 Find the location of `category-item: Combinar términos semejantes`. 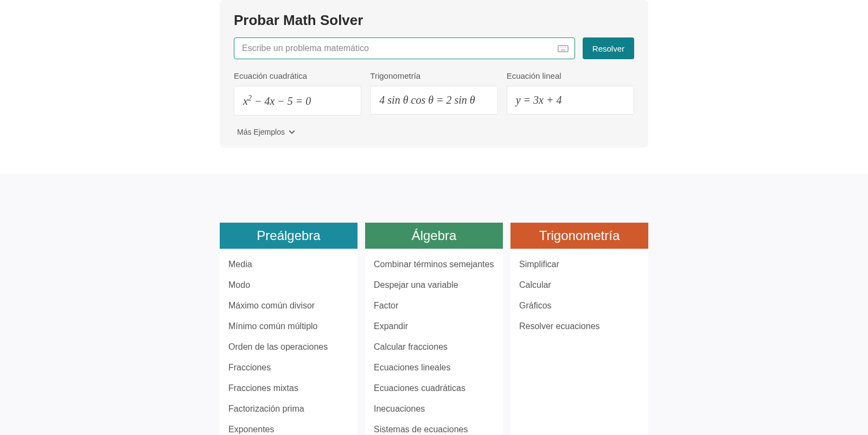

category-item: Combinar términos semejantes is located at coordinates (434, 264).